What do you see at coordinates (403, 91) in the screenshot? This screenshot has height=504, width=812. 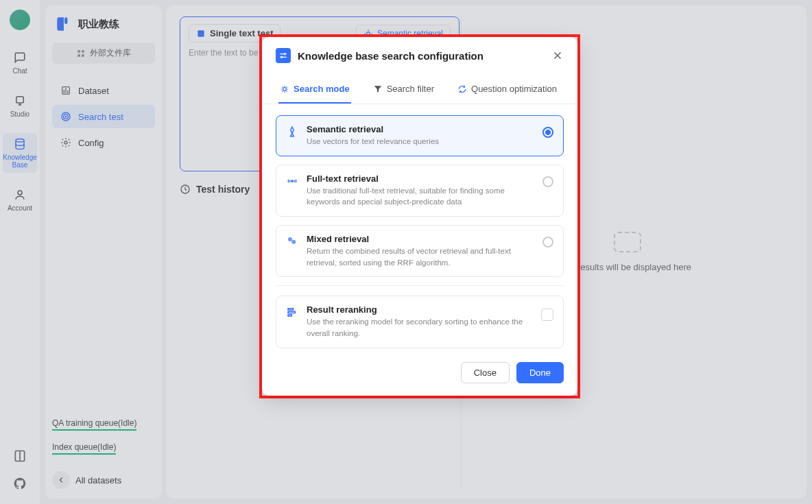 I see `tab-search-filter: Search filter` at bounding box center [403, 91].